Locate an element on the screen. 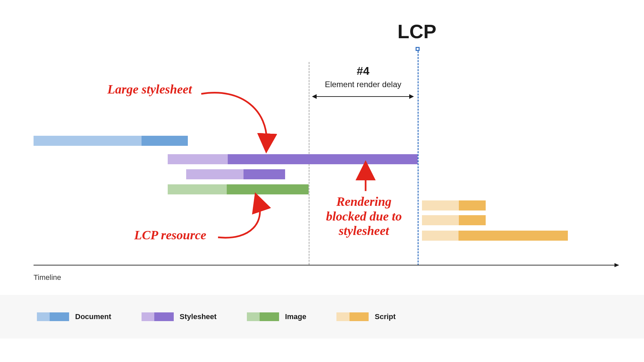  lcp-title: LCP is located at coordinates (417, 32).